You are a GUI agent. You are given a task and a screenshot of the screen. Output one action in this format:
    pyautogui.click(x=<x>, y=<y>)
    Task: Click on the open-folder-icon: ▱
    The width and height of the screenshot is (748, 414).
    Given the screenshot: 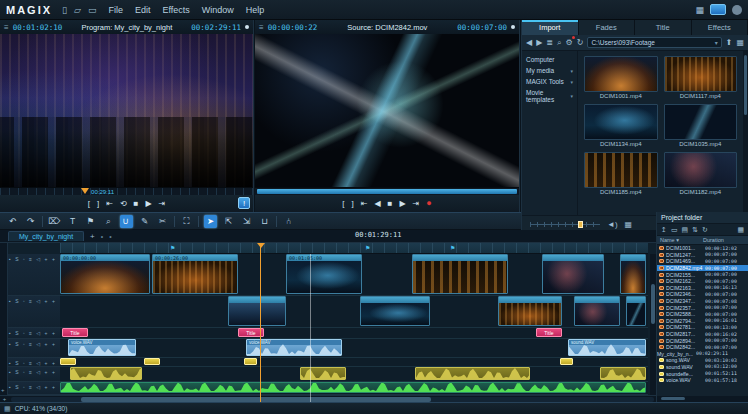 What is the action you would take?
    pyautogui.click(x=78, y=10)
    